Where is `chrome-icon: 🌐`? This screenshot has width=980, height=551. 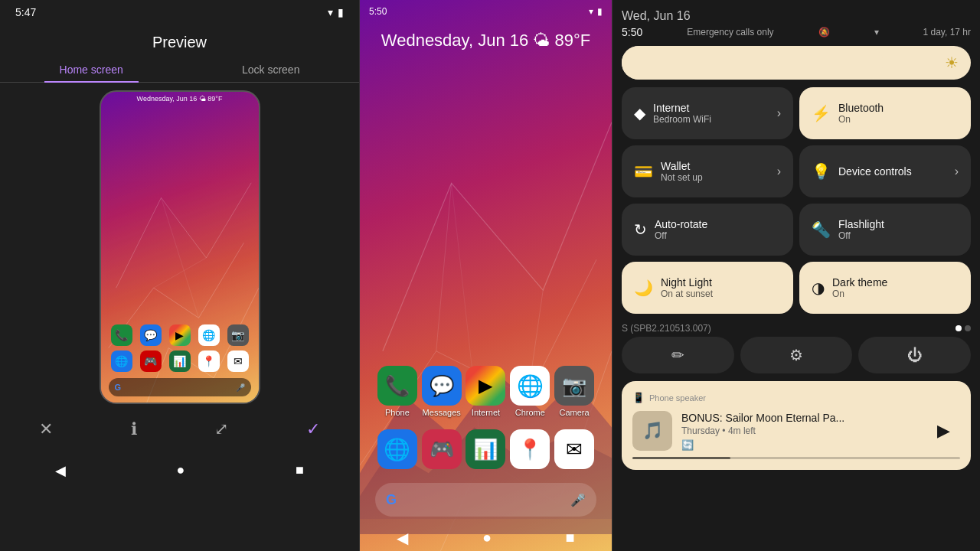 chrome-icon: 🌐 is located at coordinates (530, 386).